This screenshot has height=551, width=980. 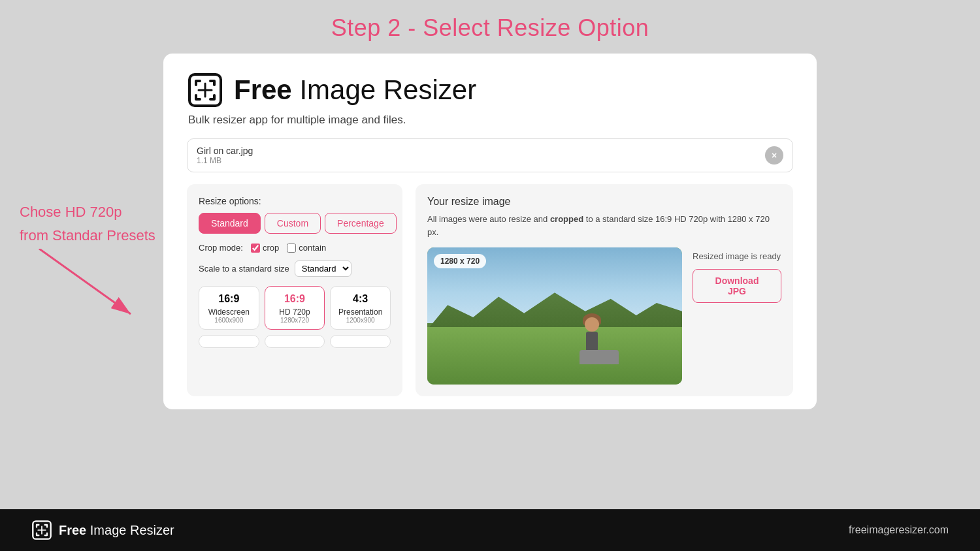 What do you see at coordinates (291, 248) in the screenshot?
I see `contain-checkbox` at bounding box center [291, 248].